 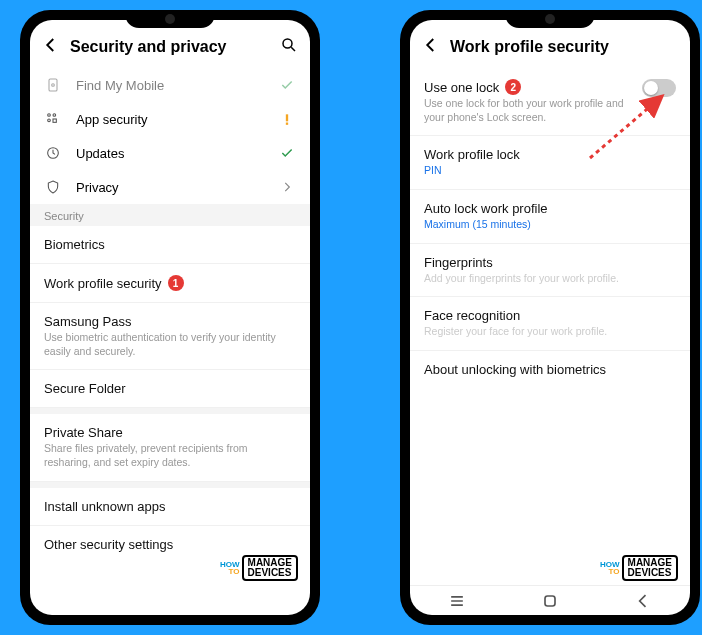 I want to click on item-biometrics: Biometrics, so click(x=170, y=245).